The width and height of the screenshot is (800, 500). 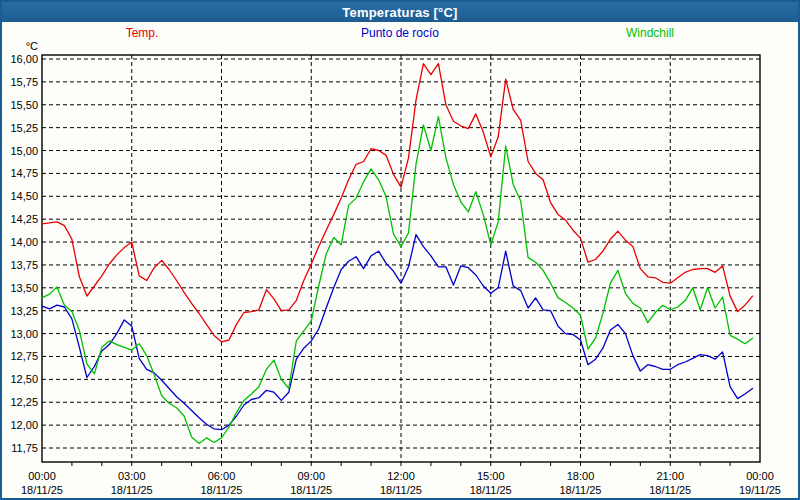 What do you see at coordinates (24, 356) in the screenshot?
I see `y-tick-label: 12,75` at bounding box center [24, 356].